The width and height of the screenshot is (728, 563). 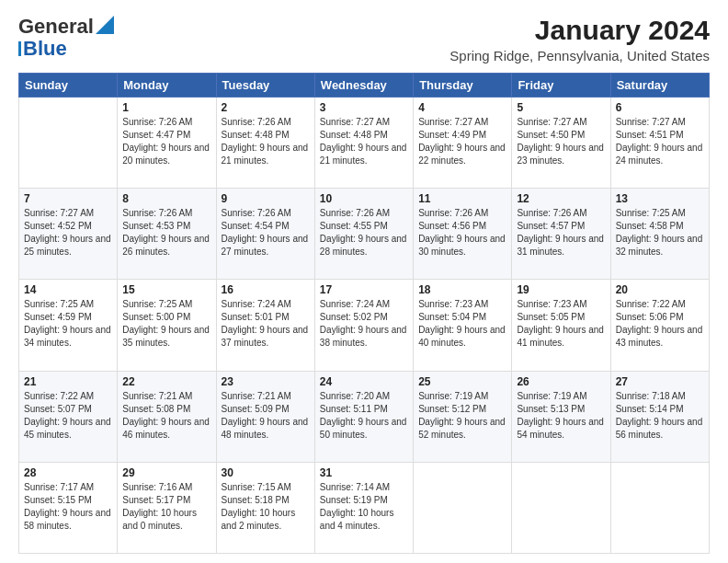 What do you see at coordinates (68, 86) in the screenshot?
I see `col-header-sunday: Sunday` at bounding box center [68, 86].